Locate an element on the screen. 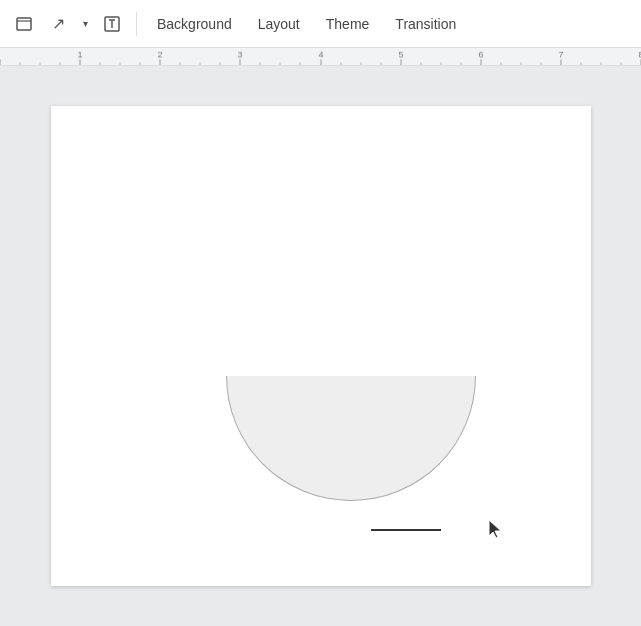  semicircle-shape is located at coordinates (351, 438).